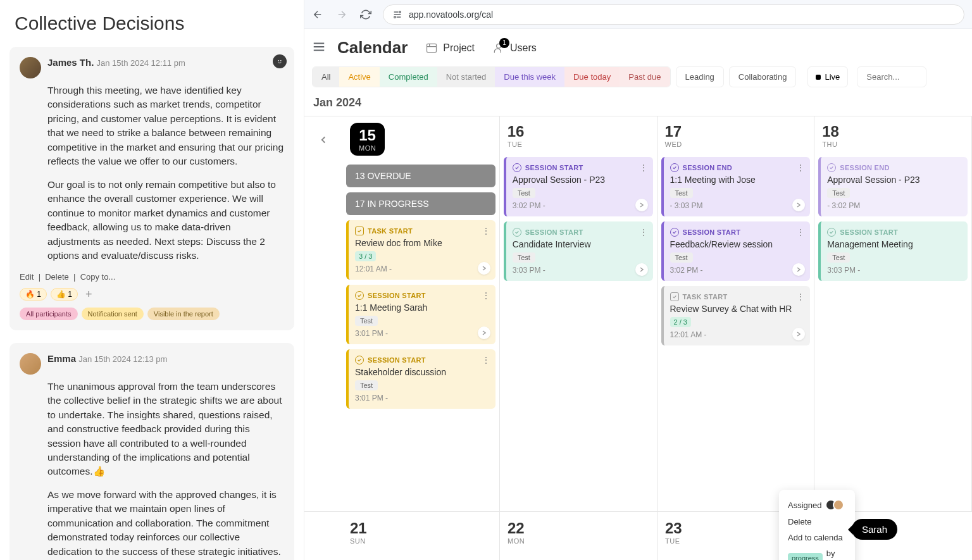 This screenshot has height=560, width=972. What do you see at coordinates (817, 521) in the screenshot?
I see `popup-delete: Delete` at bounding box center [817, 521].